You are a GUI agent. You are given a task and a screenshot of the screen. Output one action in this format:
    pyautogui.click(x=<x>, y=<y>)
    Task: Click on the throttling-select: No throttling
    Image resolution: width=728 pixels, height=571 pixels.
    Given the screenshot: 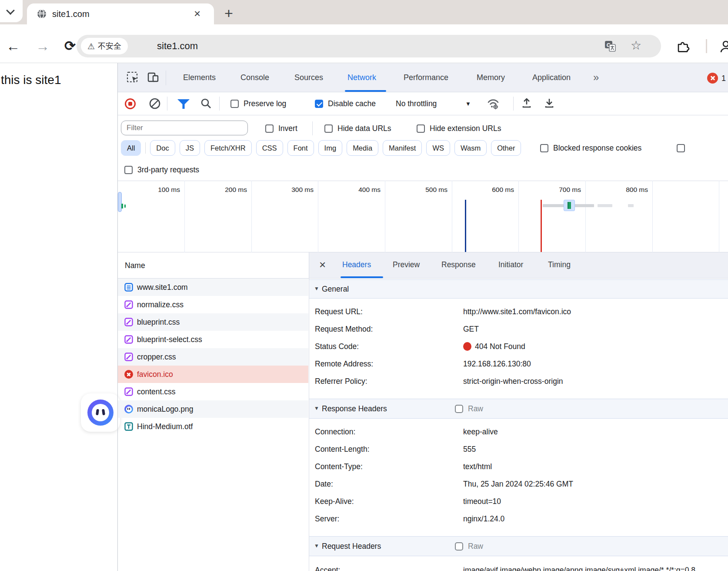 What is the action you would take?
    pyautogui.click(x=416, y=104)
    